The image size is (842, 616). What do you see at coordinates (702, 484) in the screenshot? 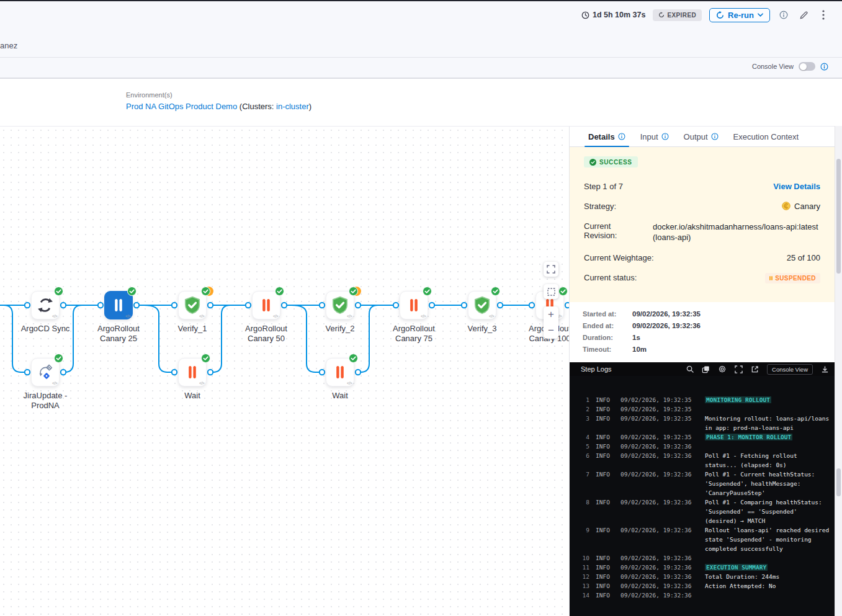
I see `log-line: 7INFO09/02/2026, 19:32:36Poll #1 - Curre…` at bounding box center [702, 484].